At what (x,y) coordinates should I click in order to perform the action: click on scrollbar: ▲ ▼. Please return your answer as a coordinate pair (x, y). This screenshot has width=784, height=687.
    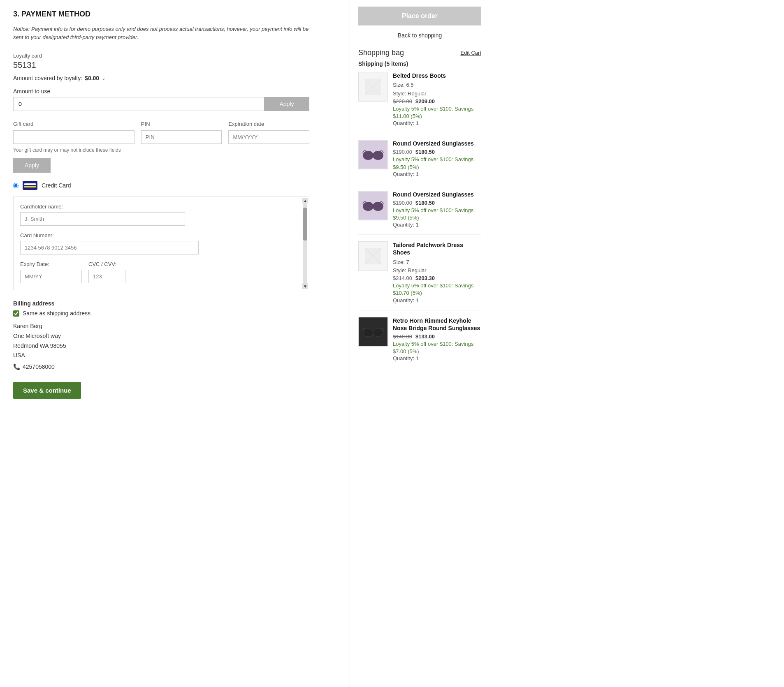
    Looking at the image, I should click on (305, 243).